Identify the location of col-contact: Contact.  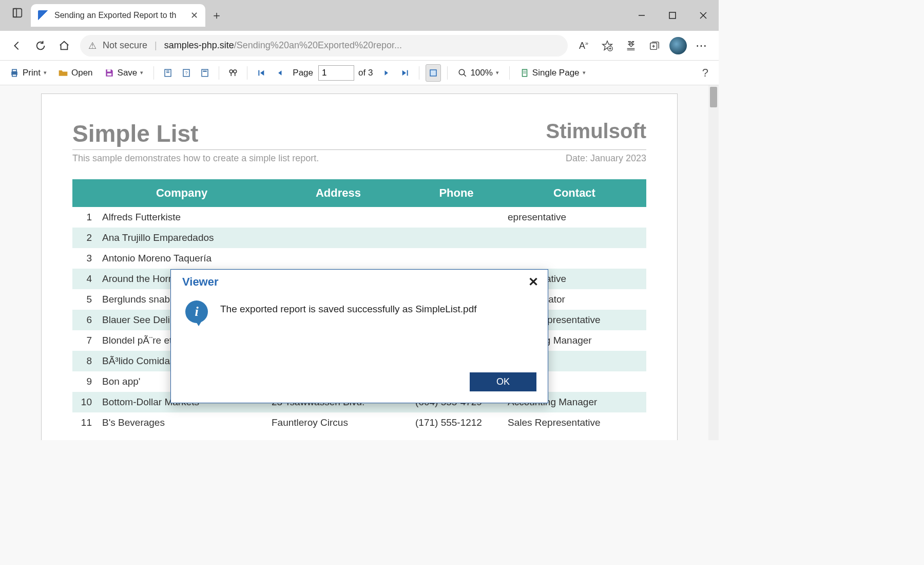
(574, 193).